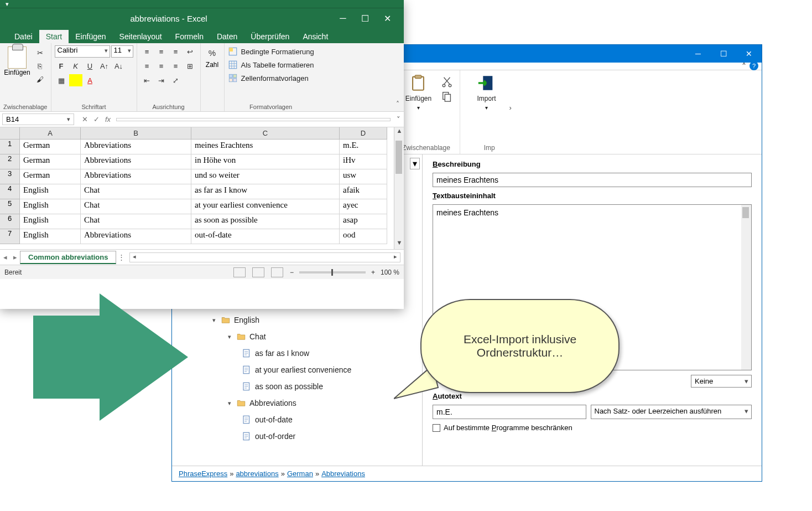  What do you see at coordinates (509, 412) in the screenshot?
I see `autotext-field: m.E.` at bounding box center [509, 412].